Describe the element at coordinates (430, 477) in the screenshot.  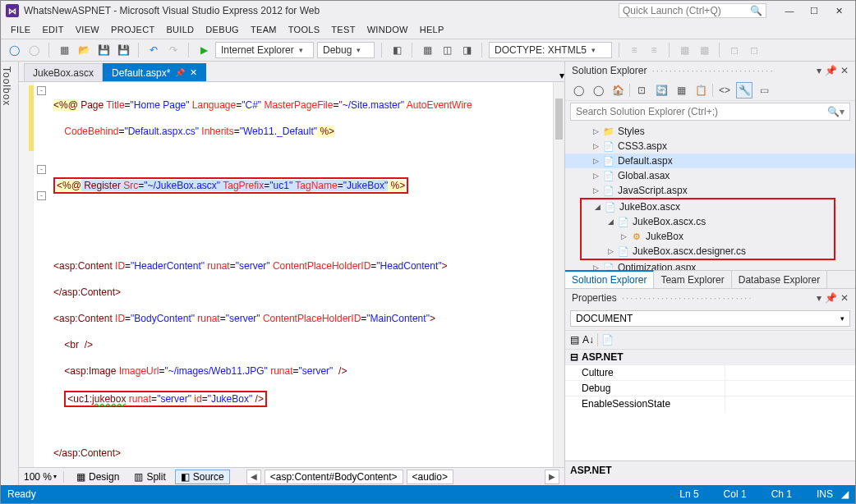
I see `breadcrumb-audio: <audio>` at that location.